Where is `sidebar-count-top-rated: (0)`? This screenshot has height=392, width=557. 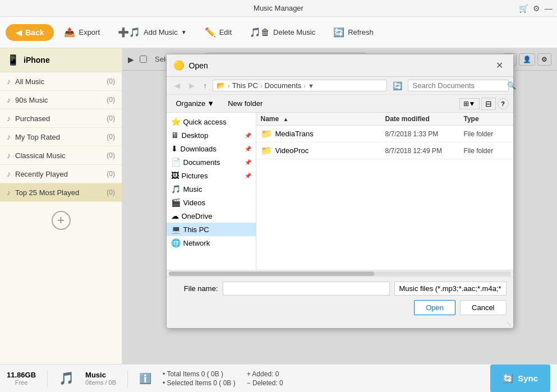
sidebar-count-top-rated: (0) is located at coordinates (111, 137).